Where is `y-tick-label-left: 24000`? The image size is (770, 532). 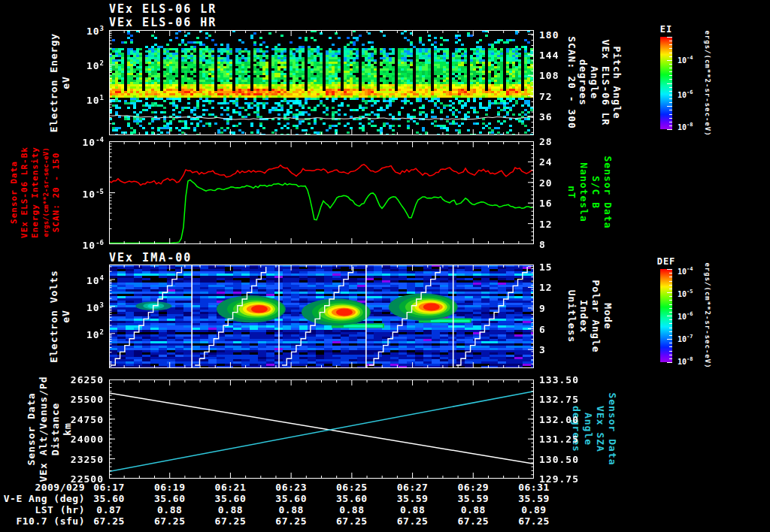 y-tick-label-left: 24000 is located at coordinates (87, 439).